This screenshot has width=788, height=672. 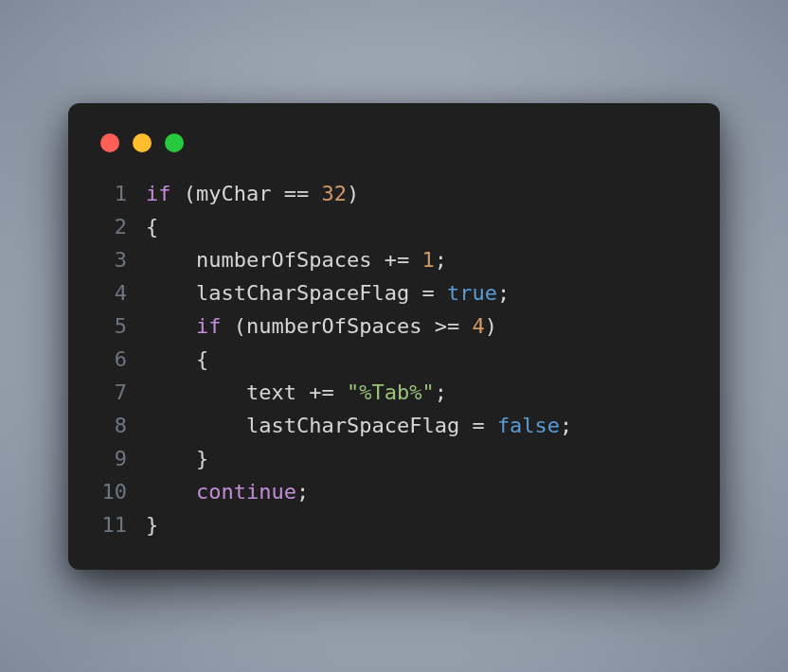 What do you see at coordinates (394, 492) in the screenshot?
I see `code-line: 10 continue;` at bounding box center [394, 492].